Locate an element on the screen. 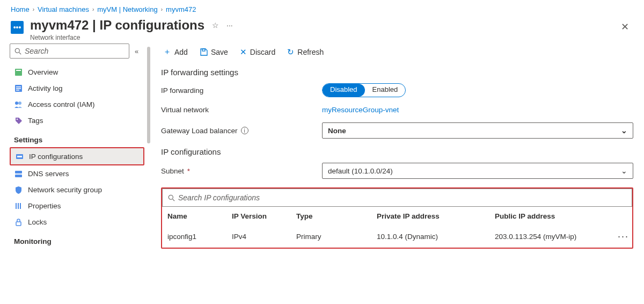  sidebar-item-dns-servers: DNS servers is located at coordinates (77, 173).